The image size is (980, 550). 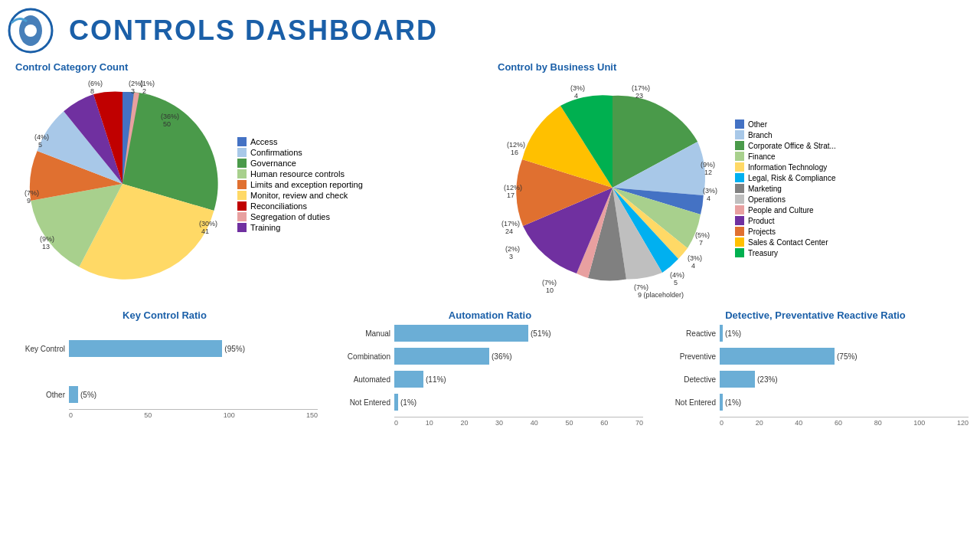 I want to click on bar-value: (36%), so click(x=502, y=357).